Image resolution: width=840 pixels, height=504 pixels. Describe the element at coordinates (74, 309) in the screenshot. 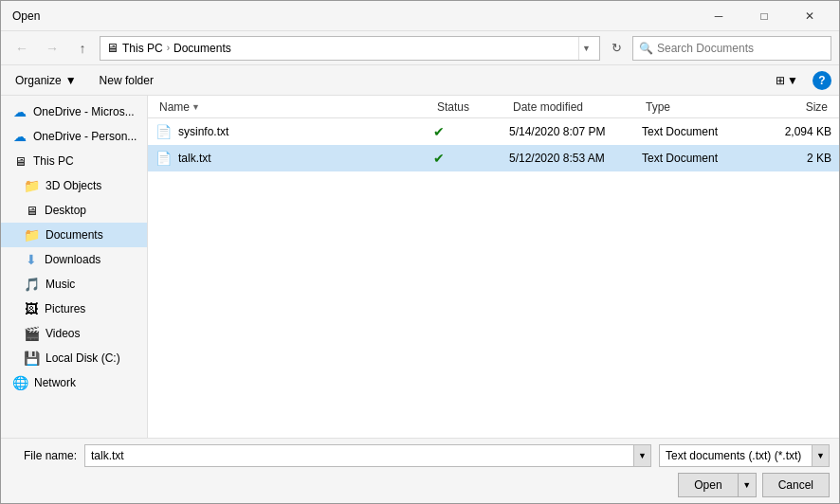

I see `sidebar-item-pictures: 🖼 Pictures` at that location.